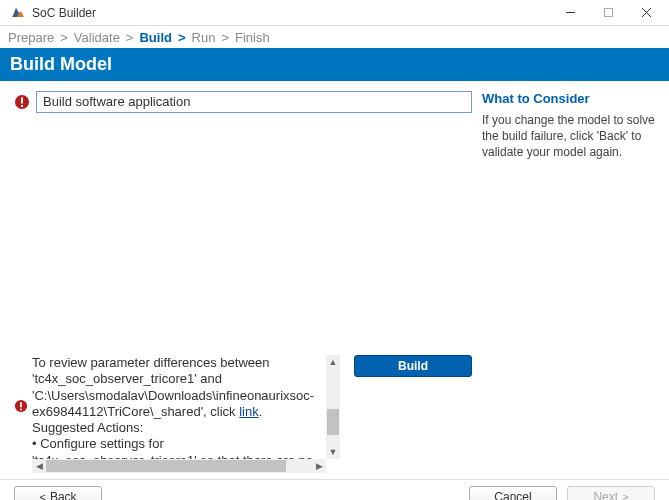 Image resolution: width=669 pixels, height=500 pixels. I want to click on chevron-left-icon: <, so click(42, 496).